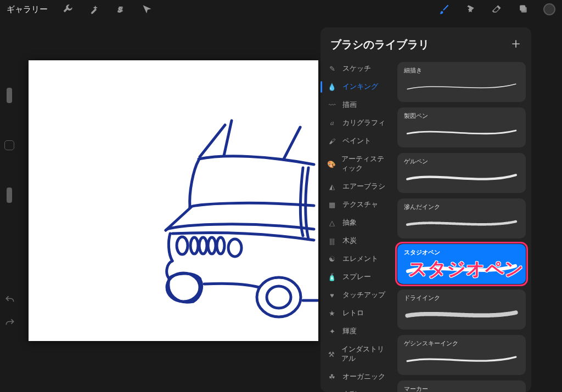  What do you see at coordinates (358, 295) in the screenshot?
I see `brush-category-item: ♥タッチアップ` at bounding box center [358, 295].